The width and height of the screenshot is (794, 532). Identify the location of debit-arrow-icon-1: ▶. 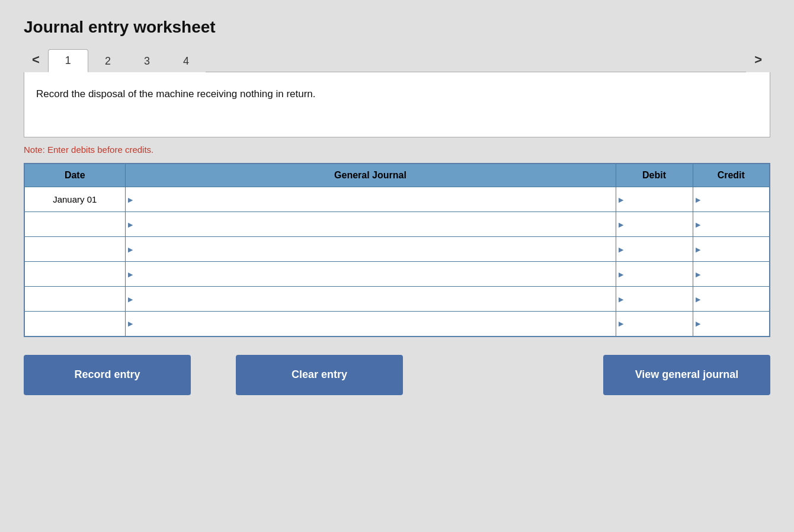
(621, 224).